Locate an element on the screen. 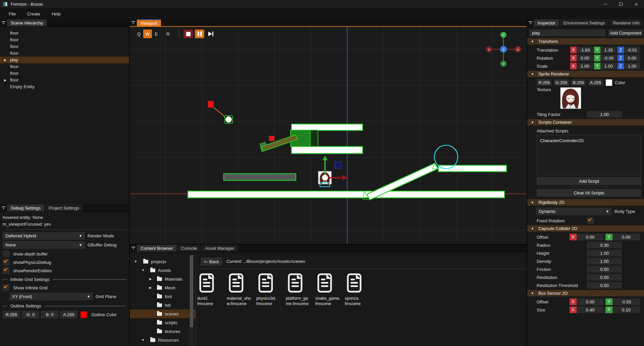 This screenshot has width=644, height=346. show-infinite-grid-checkbox is located at coordinates (6, 288).